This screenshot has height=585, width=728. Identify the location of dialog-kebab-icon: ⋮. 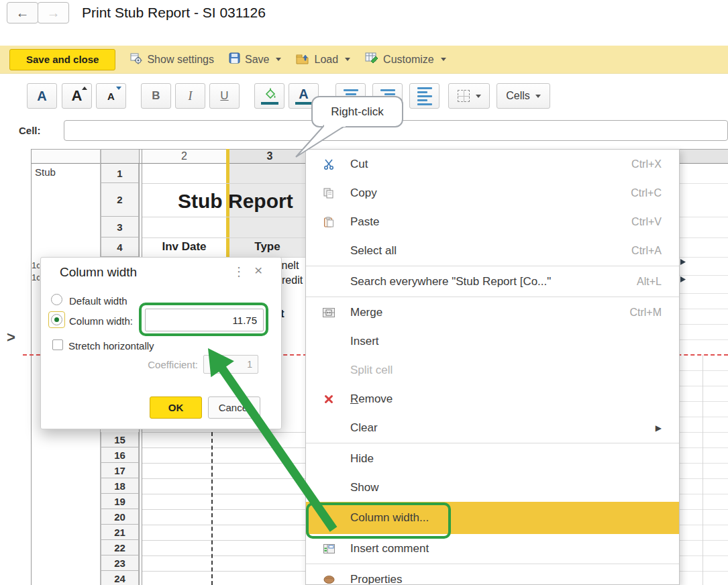
(239, 272).